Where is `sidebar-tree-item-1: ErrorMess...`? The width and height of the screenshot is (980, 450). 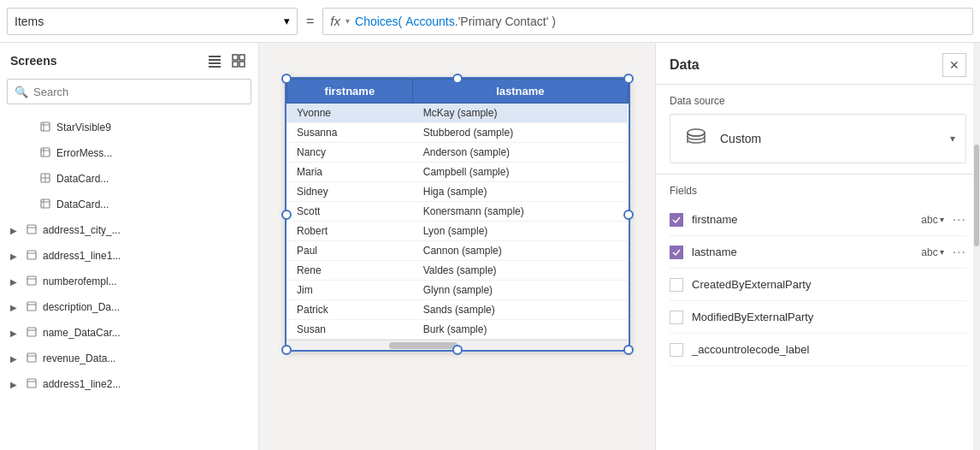
sidebar-tree-item-1: ErrorMess... is located at coordinates (129, 153).